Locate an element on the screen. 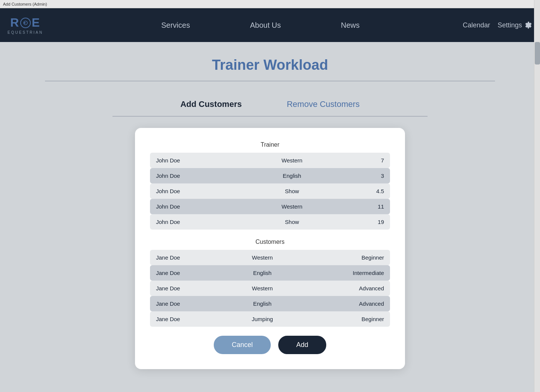  customer-level: Intermediate is located at coordinates (344, 273).